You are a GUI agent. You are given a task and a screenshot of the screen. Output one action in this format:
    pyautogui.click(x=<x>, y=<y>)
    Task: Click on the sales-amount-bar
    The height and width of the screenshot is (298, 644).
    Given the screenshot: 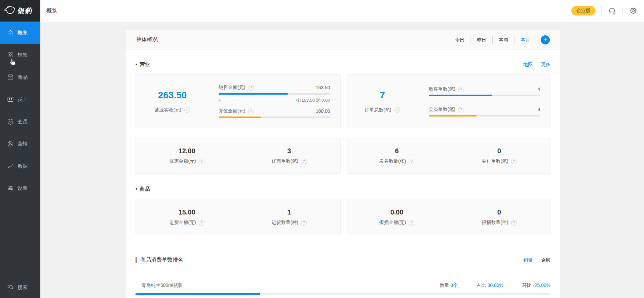 What is the action you would take?
    pyautogui.click(x=274, y=94)
    